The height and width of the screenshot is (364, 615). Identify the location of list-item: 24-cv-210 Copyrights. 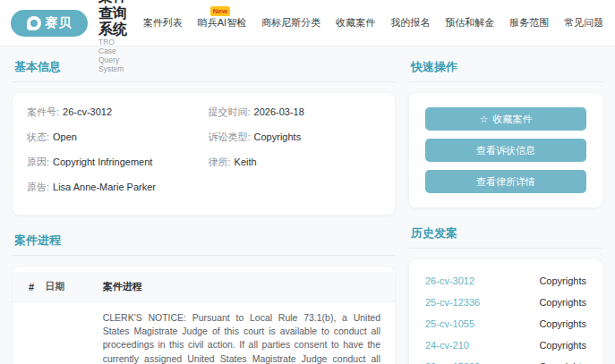
(506, 345).